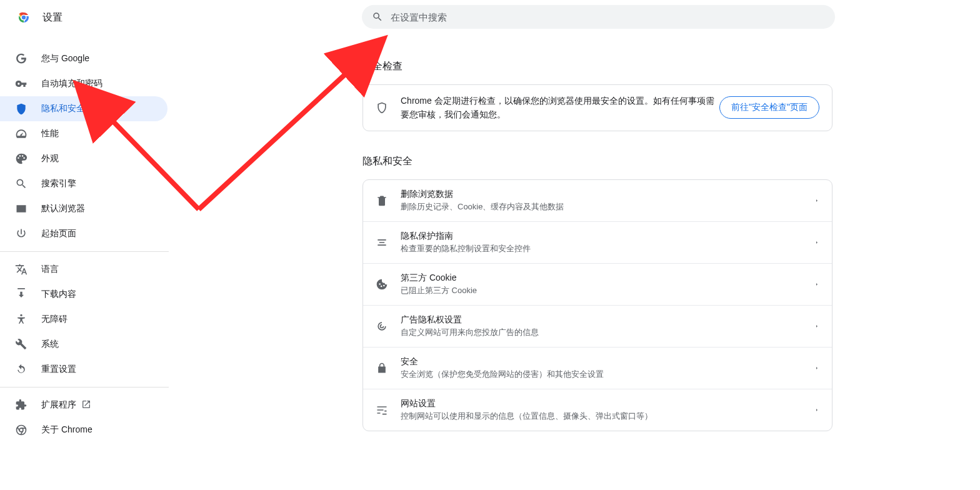  I want to click on go-to-safety-check-button: 前往"安全检查"页面, so click(769, 108).